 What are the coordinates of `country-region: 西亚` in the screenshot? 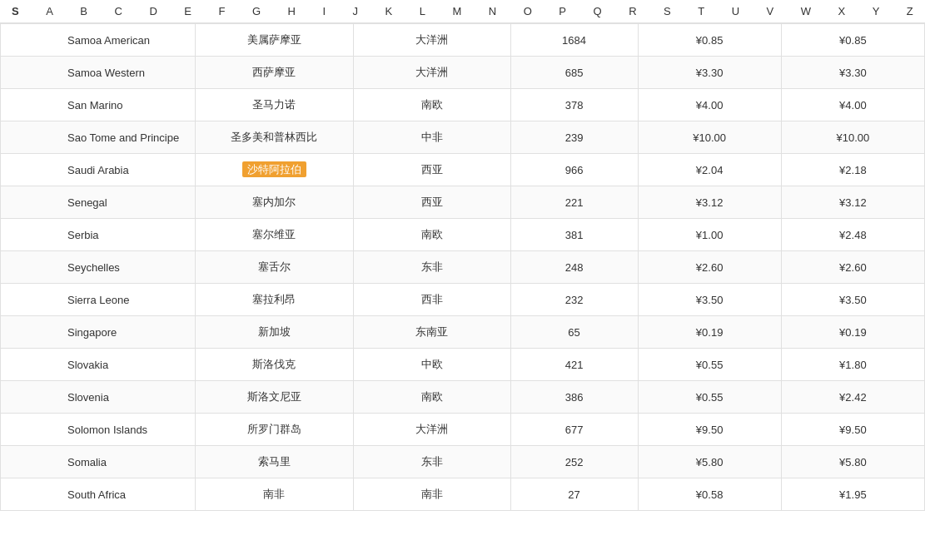 It's located at (431, 170).